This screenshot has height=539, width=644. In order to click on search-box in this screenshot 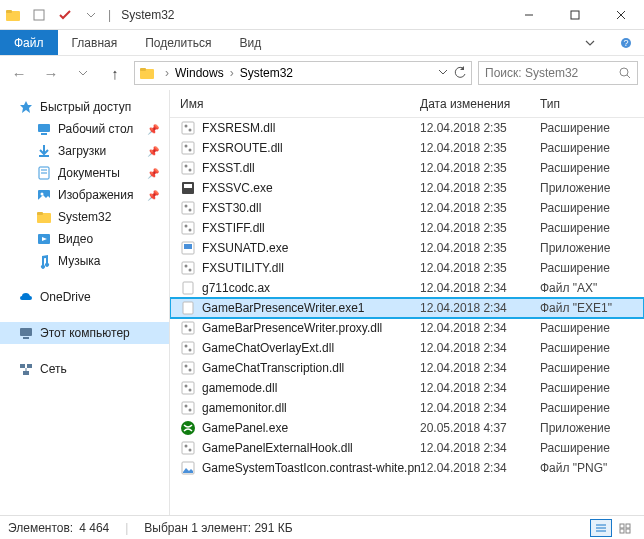, I will do `click(558, 73)`.